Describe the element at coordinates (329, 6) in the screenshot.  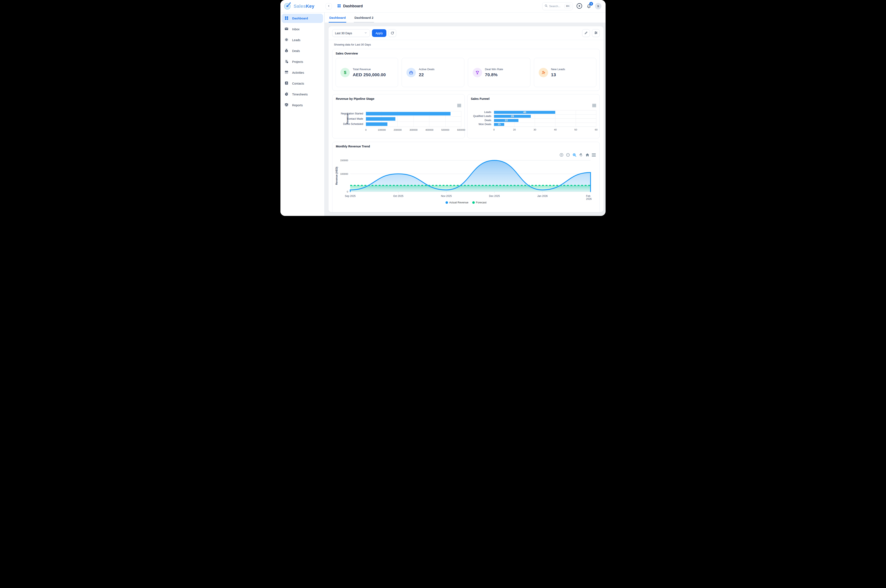
I see `sidebar-collapse-button` at that location.